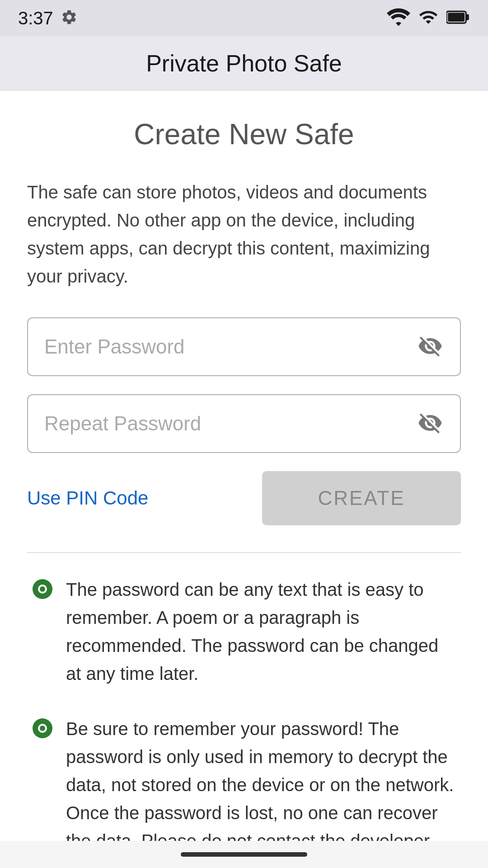 Image resolution: width=488 pixels, height=868 pixels. What do you see at coordinates (244, 498) in the screenshot?
I see `action-row: Use PIN Code CREATE` at bounding box center [244, 498].